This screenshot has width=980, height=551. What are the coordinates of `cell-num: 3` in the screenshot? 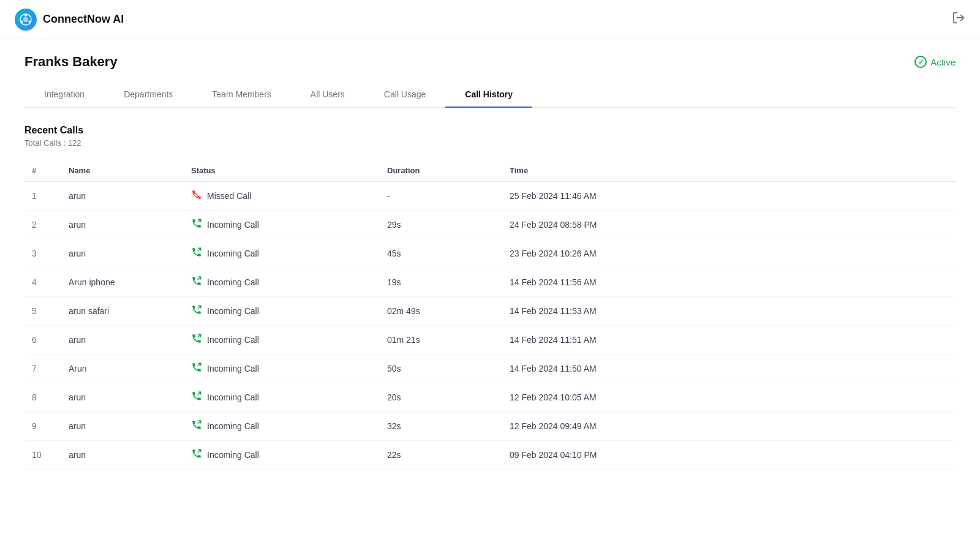 It's located at (43, 253).